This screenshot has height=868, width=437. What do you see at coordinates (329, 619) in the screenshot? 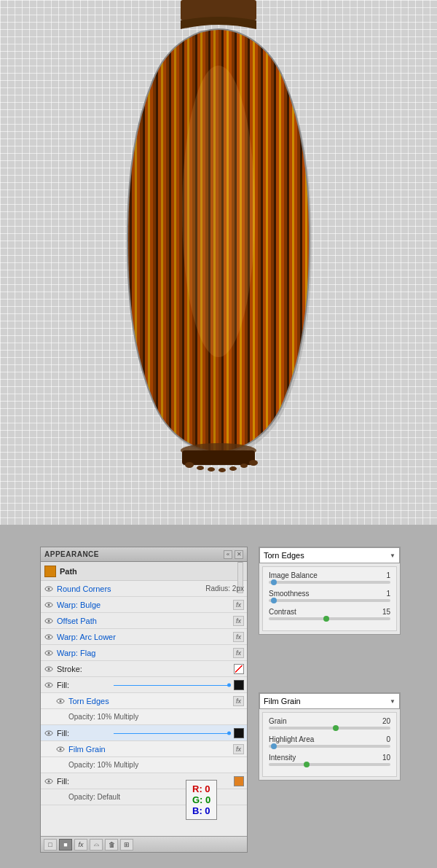
I see `contrast-track` at bounding box center [329, 619].